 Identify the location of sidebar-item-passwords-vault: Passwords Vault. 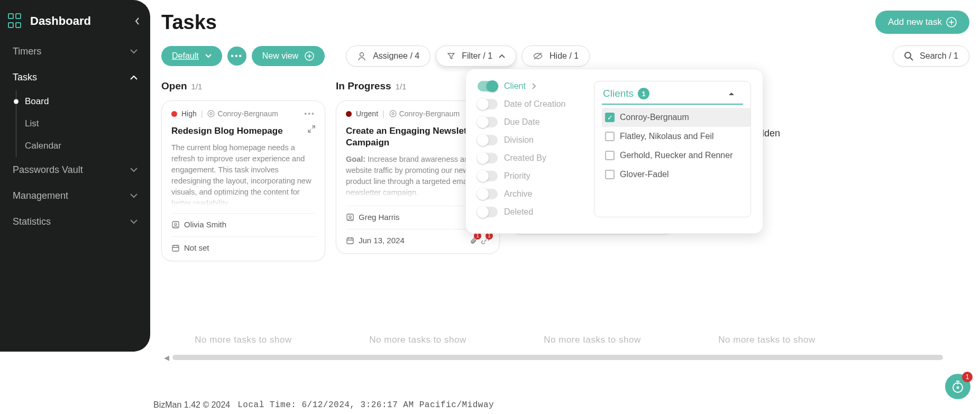
(75, 170).